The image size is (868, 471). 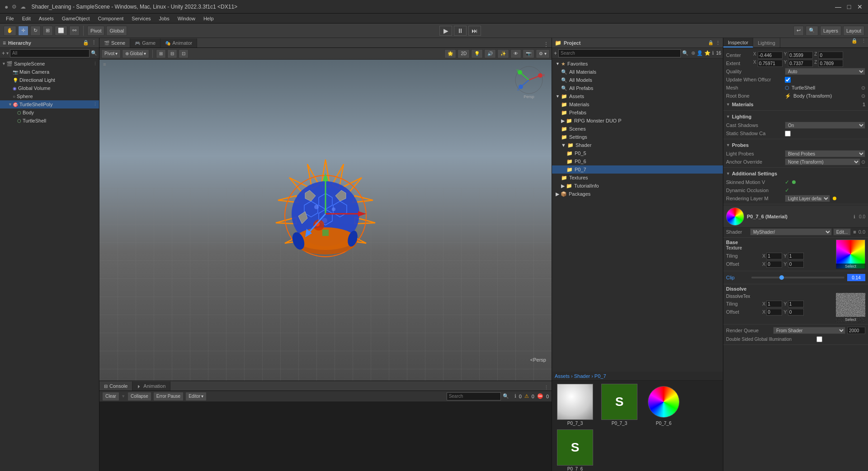 What do you see at coordinates (787, 190) in the screenshot?
I see `dynamic-occlusion-check: ✓` at bounding box center [787, 190].